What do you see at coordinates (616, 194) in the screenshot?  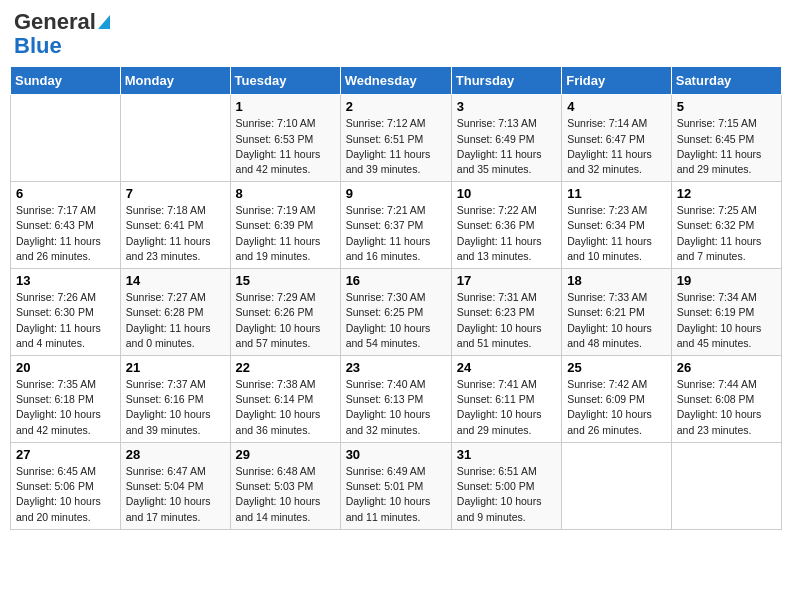 I see `day-number: 11` at bounding box center [616, 194].